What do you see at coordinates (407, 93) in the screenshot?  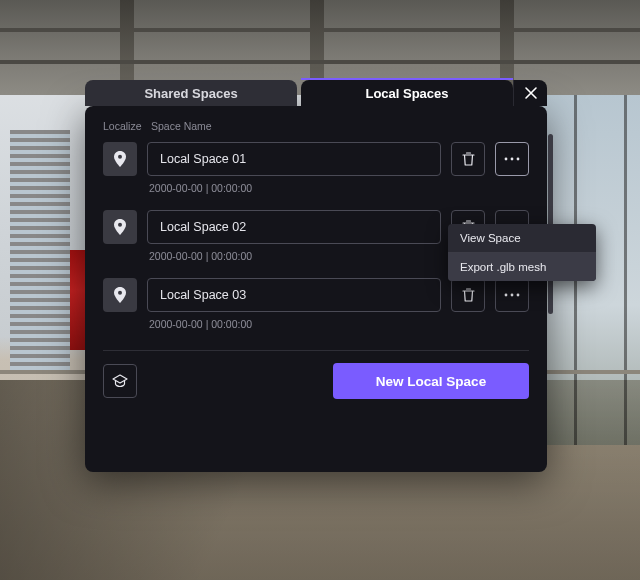 I see `tab-local-spaces: Local Spaces` at bounding box center [407, 93].